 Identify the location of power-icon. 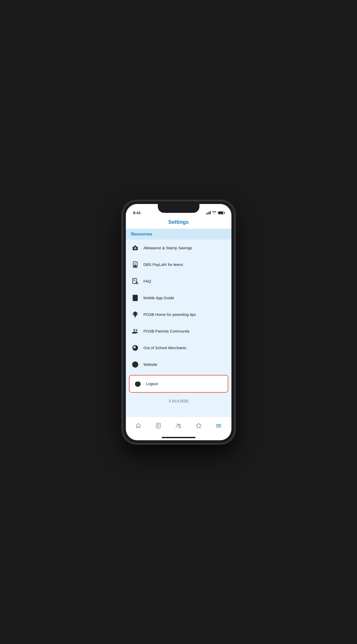
(138, 384).